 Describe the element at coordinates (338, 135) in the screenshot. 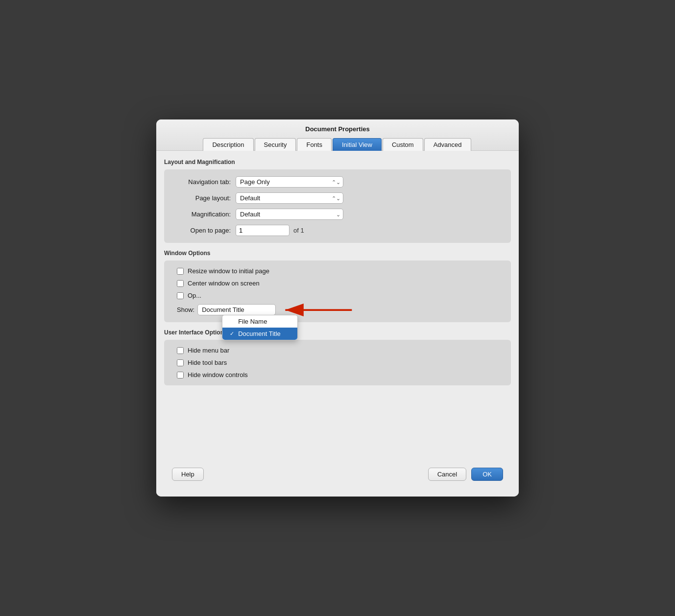

I see `title-bar: Document Properties Description Security…` at that location.